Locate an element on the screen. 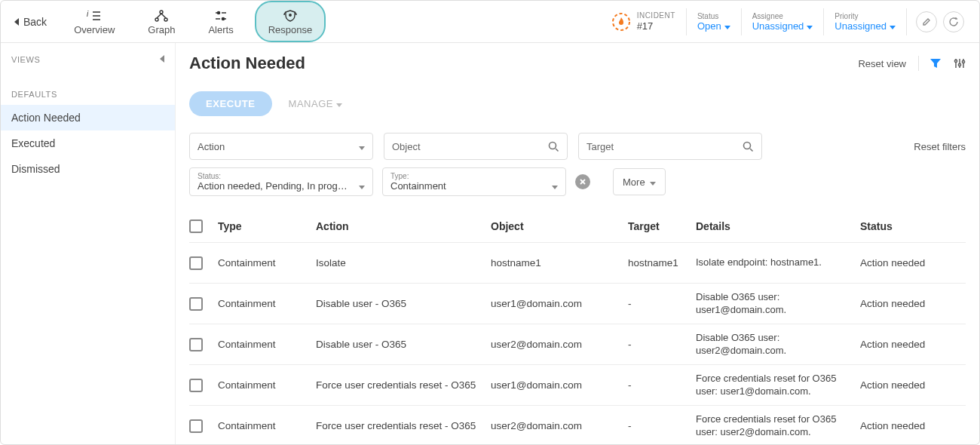 The image size is (980, 445). execute-button: EXECUTE is located at coordinates (231, 104).